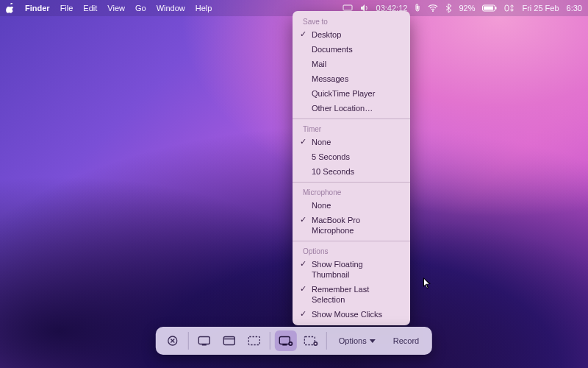  I want to click on capture-entire-screen-button, so click(204, 341).